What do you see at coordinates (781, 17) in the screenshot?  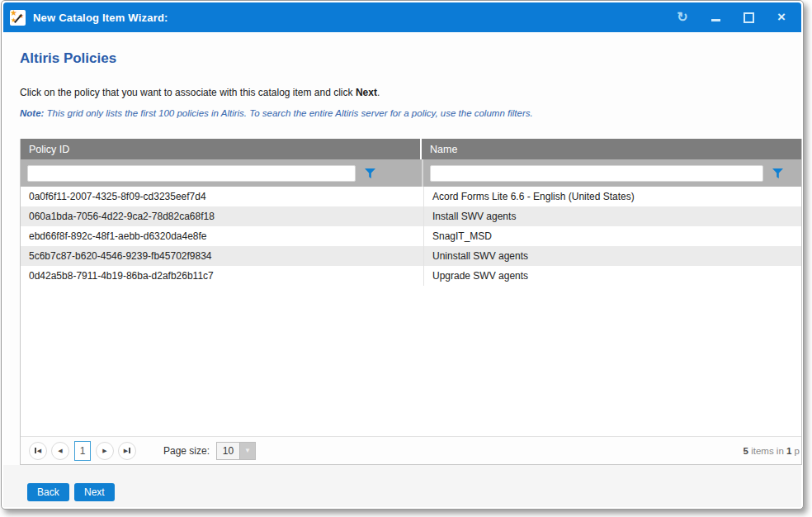 I see `close-button: ×` at bounding box center [781, 17].